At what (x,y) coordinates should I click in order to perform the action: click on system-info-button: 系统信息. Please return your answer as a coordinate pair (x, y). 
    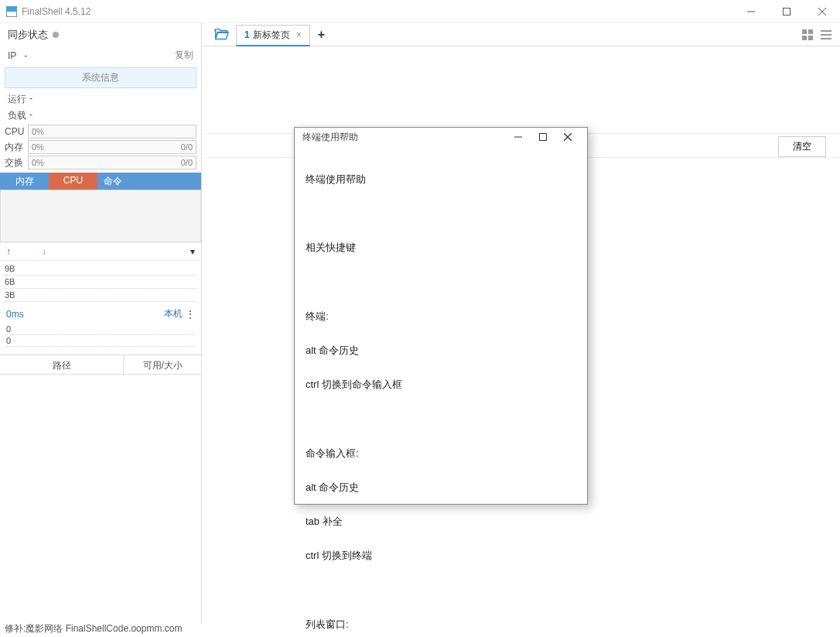
    Looking at the image, I should click on (101, 77).